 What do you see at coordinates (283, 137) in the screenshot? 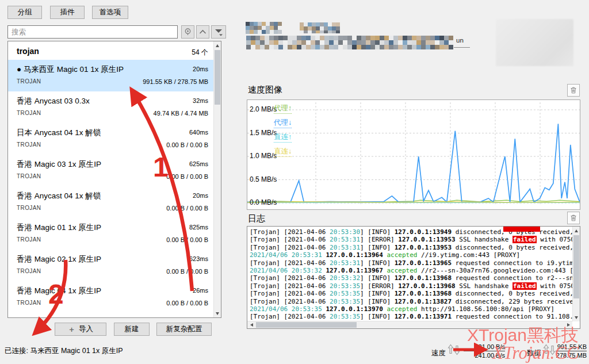
I see `legend-item: 直连↑` at bounding box center [283, 137].